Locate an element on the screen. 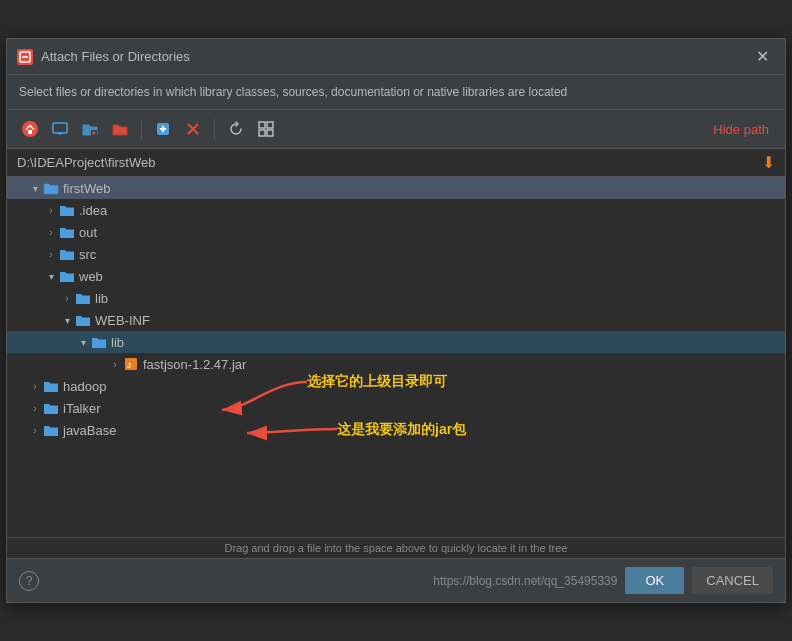 The width and height of the screenshot is (792, 641). tree-item-italker: › iTalker is located at coordinates (396, 408).